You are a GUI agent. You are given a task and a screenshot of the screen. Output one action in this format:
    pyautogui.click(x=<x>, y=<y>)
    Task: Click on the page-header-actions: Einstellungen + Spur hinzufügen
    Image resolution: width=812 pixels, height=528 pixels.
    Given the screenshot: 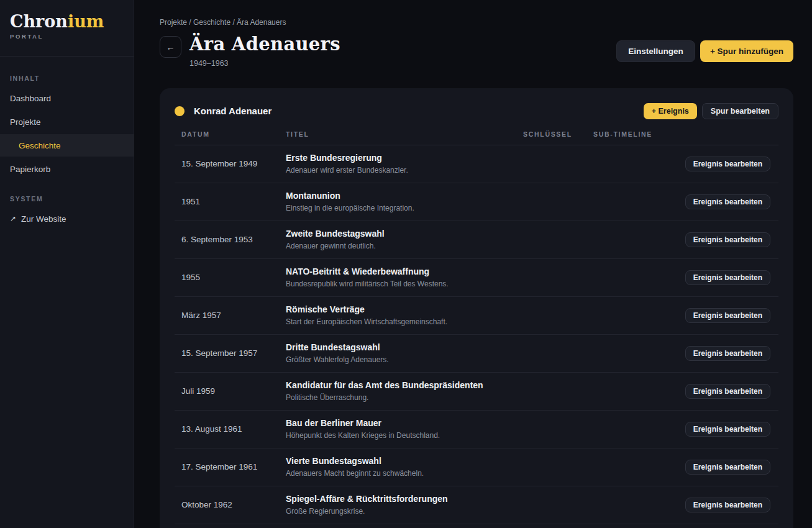 What is the action you would take?
    pyautogui.click(x=705, y=51)
    